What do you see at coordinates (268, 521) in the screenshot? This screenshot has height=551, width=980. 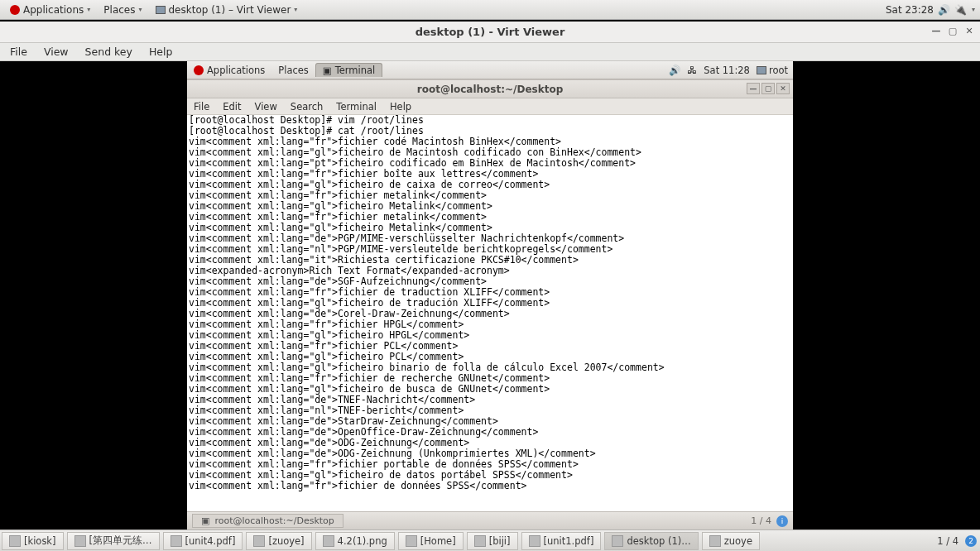 I see `guest-taskbar-terminal: ▣ root@localhost:~/Desktop` at bounding box center [268, 521].